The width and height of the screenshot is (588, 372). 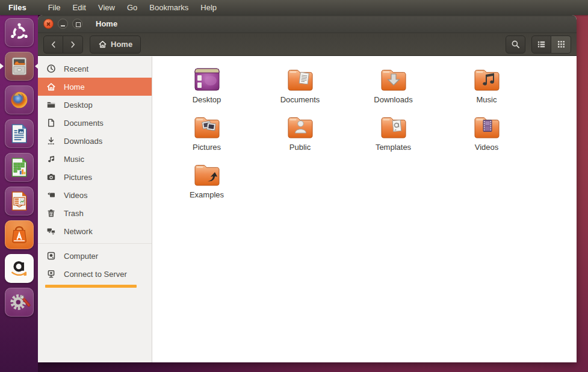 I want to click on sidebar-item-connect-to-server: Connect to Server, so click(x=95, y=274).